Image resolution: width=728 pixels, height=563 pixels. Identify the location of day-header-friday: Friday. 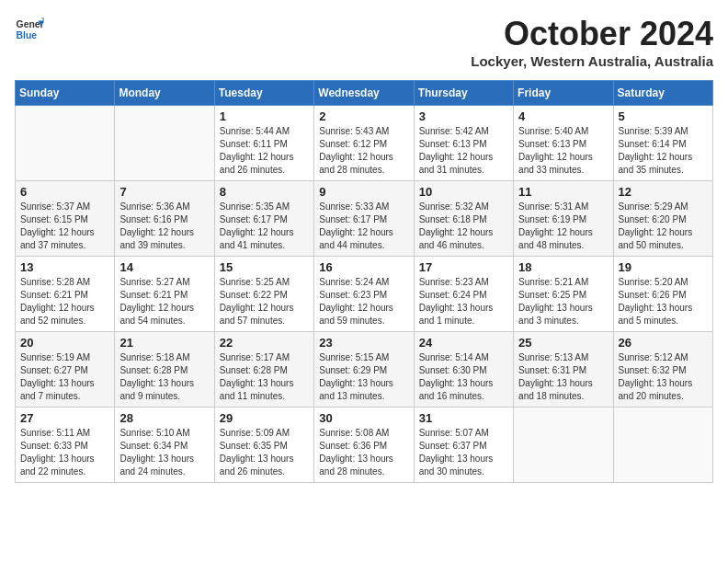
(563, 94).